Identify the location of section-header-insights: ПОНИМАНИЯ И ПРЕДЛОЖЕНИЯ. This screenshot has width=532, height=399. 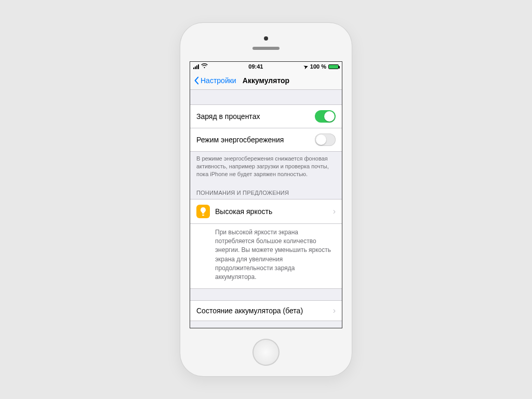
(266, 189).